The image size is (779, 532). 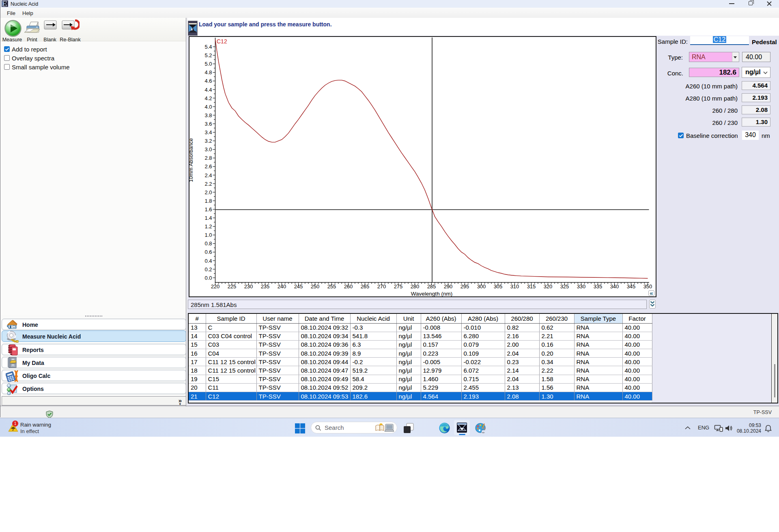 I want to click on svg-text: 3.2, so click(x=208, y=141).